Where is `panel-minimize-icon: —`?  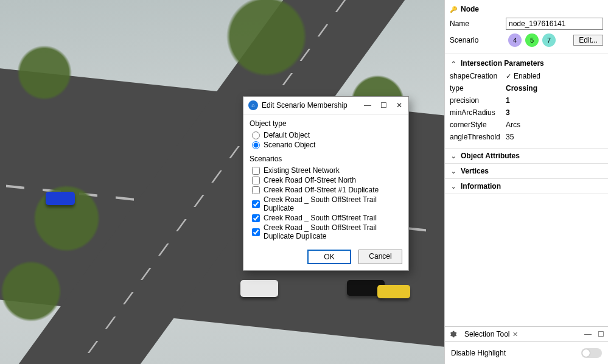
panel-minimize-icon: — is located at coordinates (588, 334).